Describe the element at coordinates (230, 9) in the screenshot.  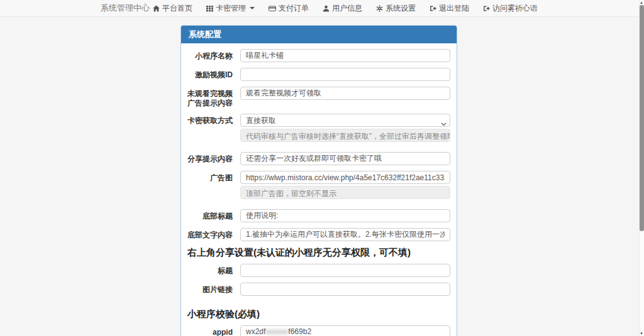
I see `nav-item-card-manage: 卡密管理` at that location.